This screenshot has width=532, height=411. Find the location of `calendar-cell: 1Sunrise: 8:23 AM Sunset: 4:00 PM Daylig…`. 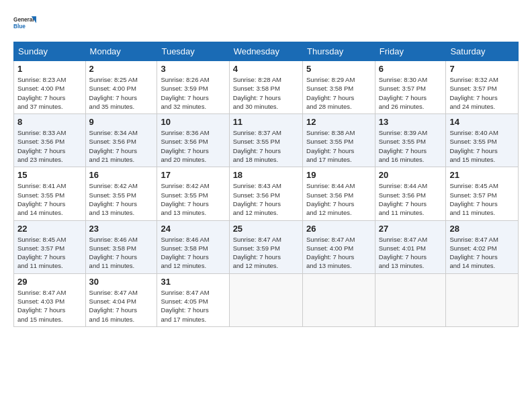

calendar-cell: 1Sunrise: 8:23 AM Sunset: 4:00 PM Daylig… is located at coordinates (50, 87).